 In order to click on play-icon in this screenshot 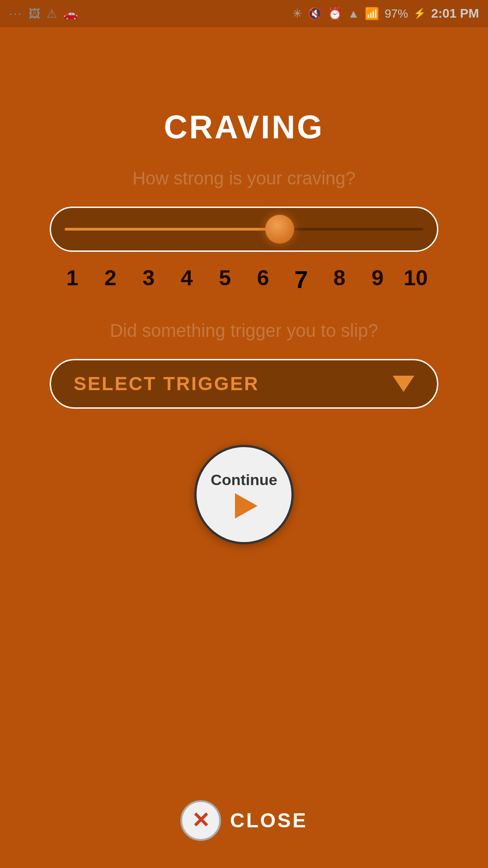, I will do `click(246, 506)`.